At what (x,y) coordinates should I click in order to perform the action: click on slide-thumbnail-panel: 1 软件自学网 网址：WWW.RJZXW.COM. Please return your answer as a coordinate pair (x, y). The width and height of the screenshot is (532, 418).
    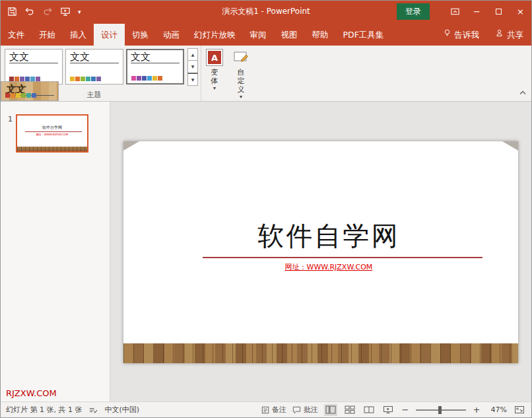
    Looking at the image, I should click on (55, 252).